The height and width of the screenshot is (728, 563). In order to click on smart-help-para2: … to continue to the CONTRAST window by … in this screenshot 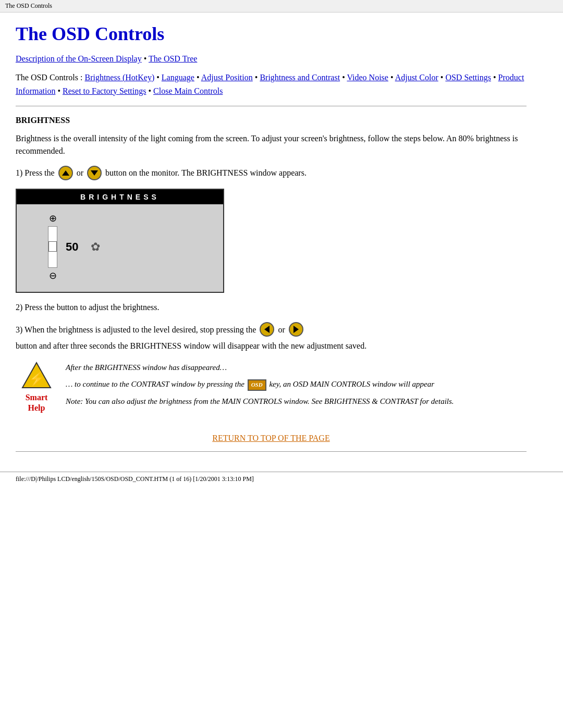, I will do `click(260, 385)`.